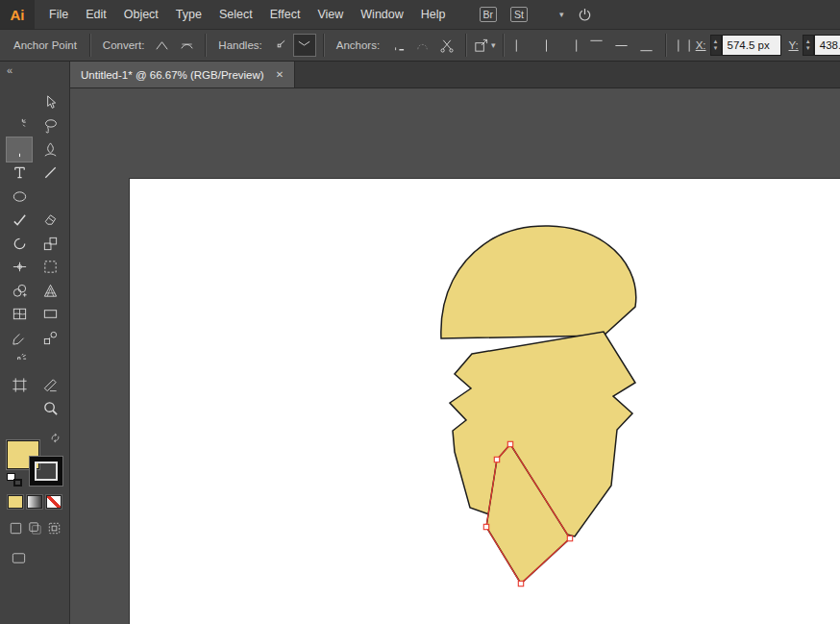  What do you see at coordinates (702, 45) in the screenshot?
I see `x-label: X:` at bounding box center [702, 45].